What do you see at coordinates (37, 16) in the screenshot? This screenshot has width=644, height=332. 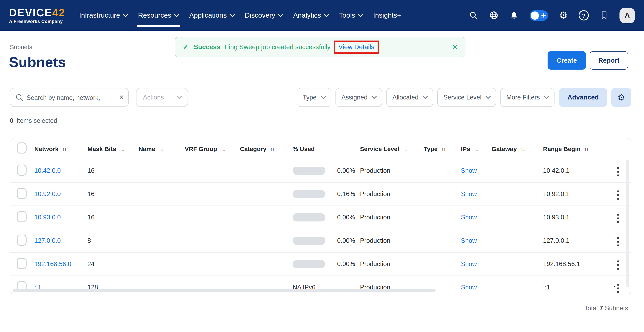 I see `device42-logo: DEVICE42 A Freshworks Company` at bounding box center [37, 16].